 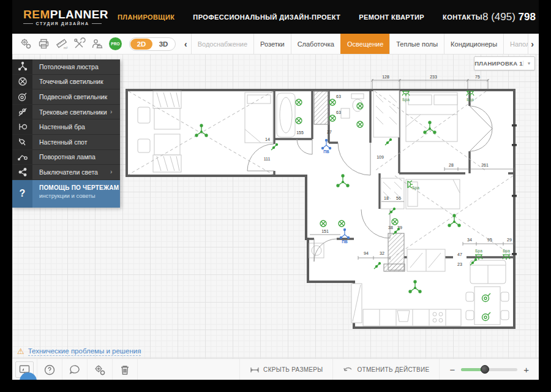 What do you see at coordinates (451, 165) in the screenshot?
I see `svg-text: 28` at bounding box center [451, 165].